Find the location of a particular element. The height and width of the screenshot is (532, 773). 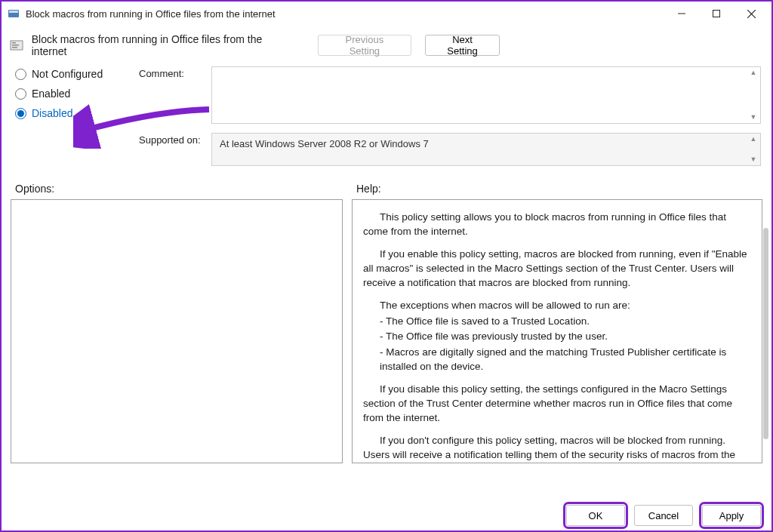

close-button is located at coordinates (751, 14).